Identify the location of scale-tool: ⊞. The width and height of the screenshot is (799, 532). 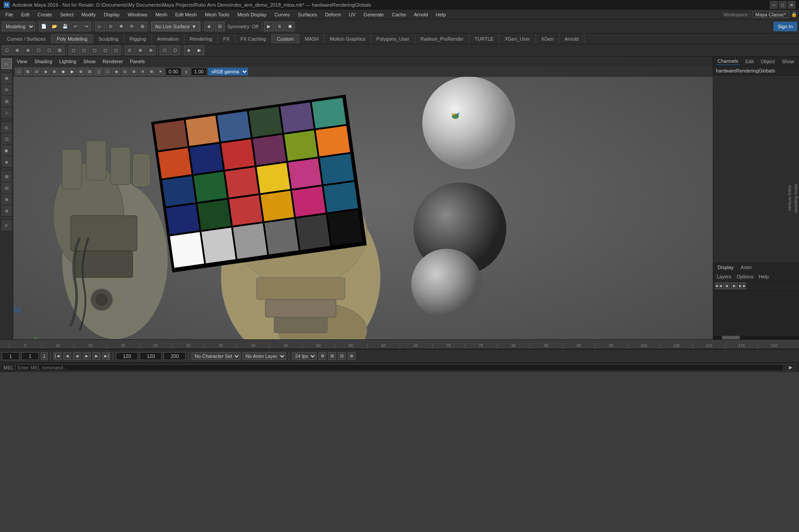
(142, 27).